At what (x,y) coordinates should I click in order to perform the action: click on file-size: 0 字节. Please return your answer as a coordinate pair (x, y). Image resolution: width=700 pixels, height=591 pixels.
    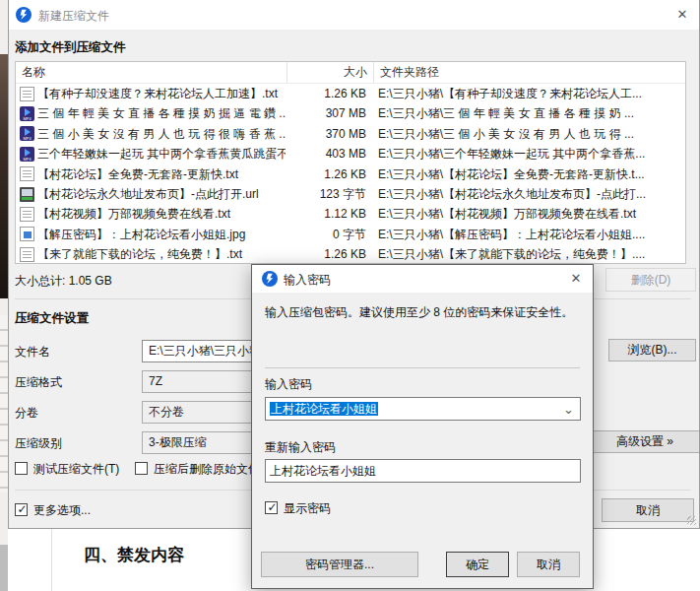
    Looking at the image, I should click on (329, 234).